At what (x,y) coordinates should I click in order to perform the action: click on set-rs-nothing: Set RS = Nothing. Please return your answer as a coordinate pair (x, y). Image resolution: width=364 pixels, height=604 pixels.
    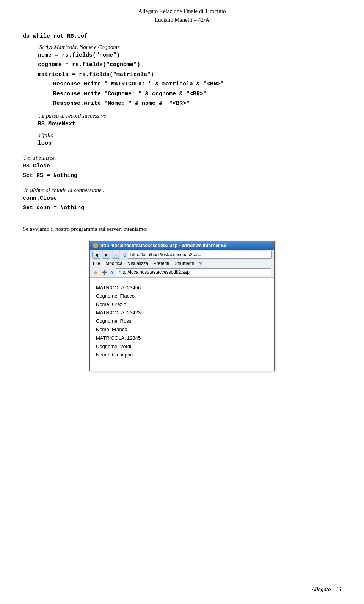
    Looking at the image, I should click on (50, 175).